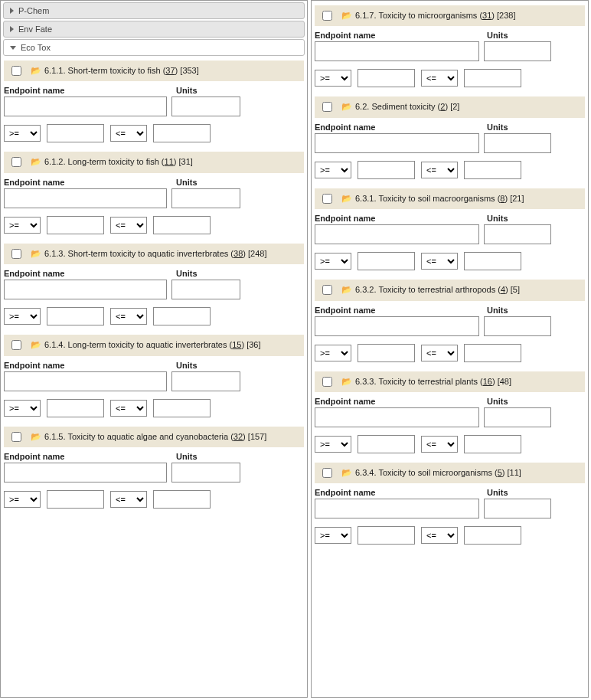  Describe the element at coordinates (154, 47) in the screenshot. I see `accordion-ecotox: Eco Tox` at that location.